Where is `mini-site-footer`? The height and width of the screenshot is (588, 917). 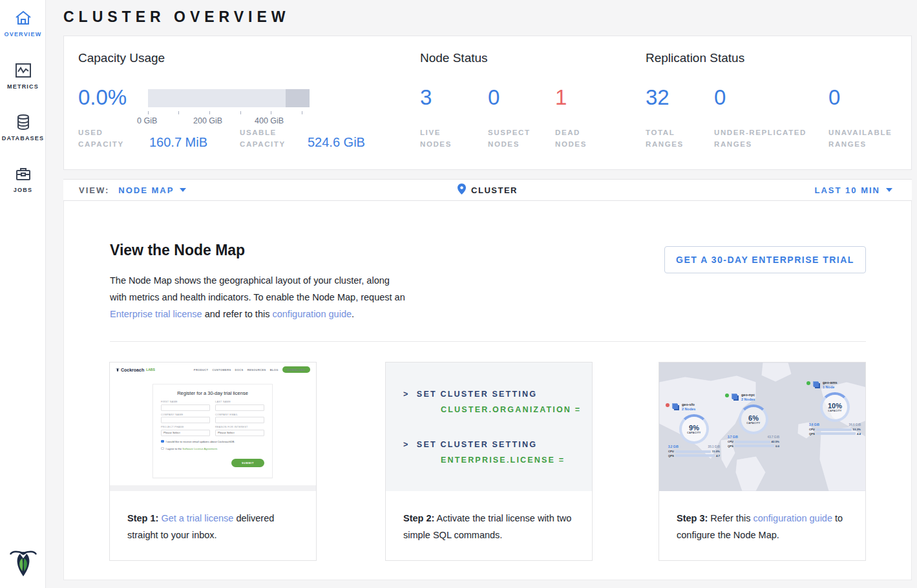
mini-site-footer is located at coordinates (213, 488).